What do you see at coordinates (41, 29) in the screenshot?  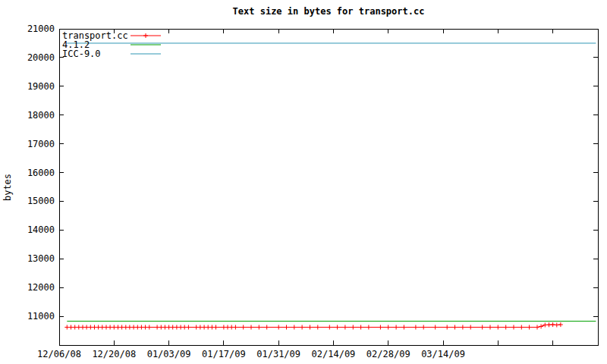 I see `y-tick-label: 21000` at bounding box center [41, 29].